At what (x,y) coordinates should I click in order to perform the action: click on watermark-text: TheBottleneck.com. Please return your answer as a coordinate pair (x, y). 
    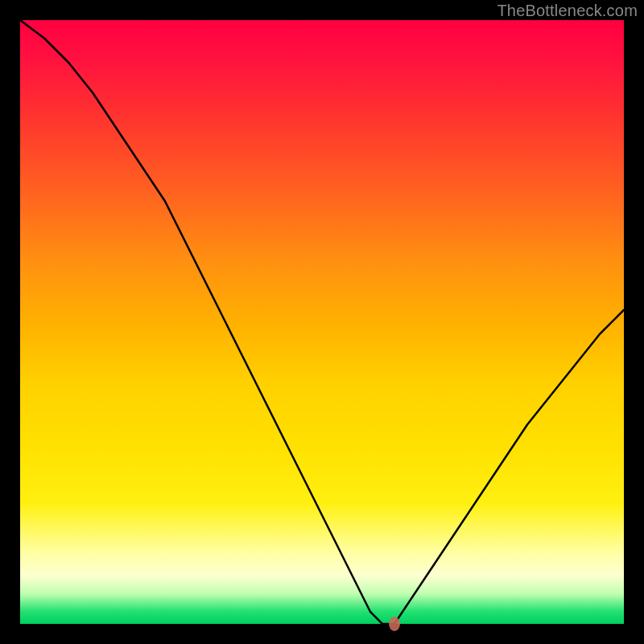
    Looking at the image, I should click on (567, 11).